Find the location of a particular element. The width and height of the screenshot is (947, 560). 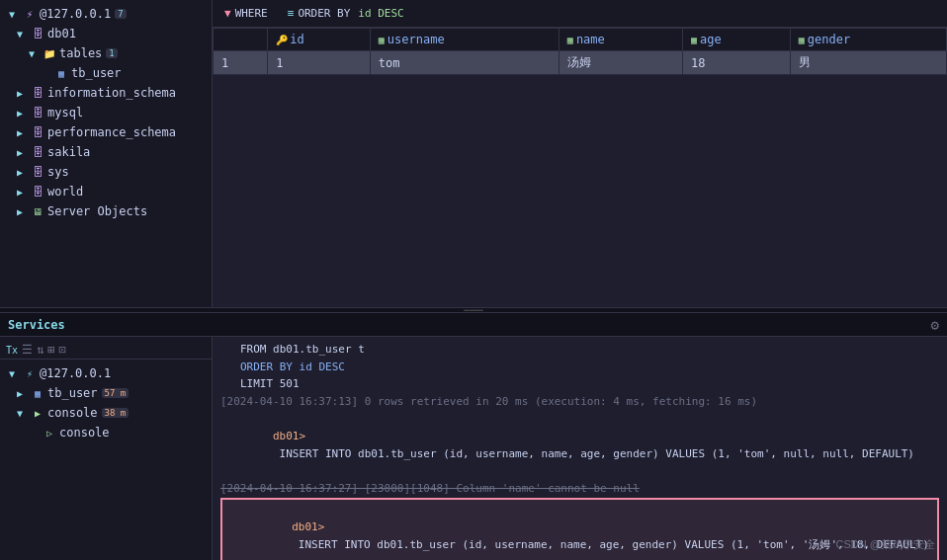

services-server: ▼ ⚡ @127.0.0.1 is located at coordinates (106, 373).